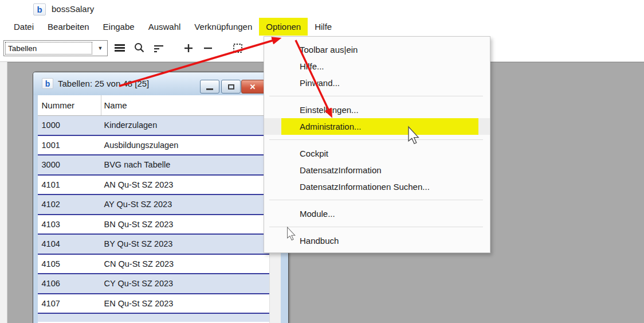 The width and height of the screenshot is (644, 323). I want to click on column-header-name: Name, so click(186, 106).